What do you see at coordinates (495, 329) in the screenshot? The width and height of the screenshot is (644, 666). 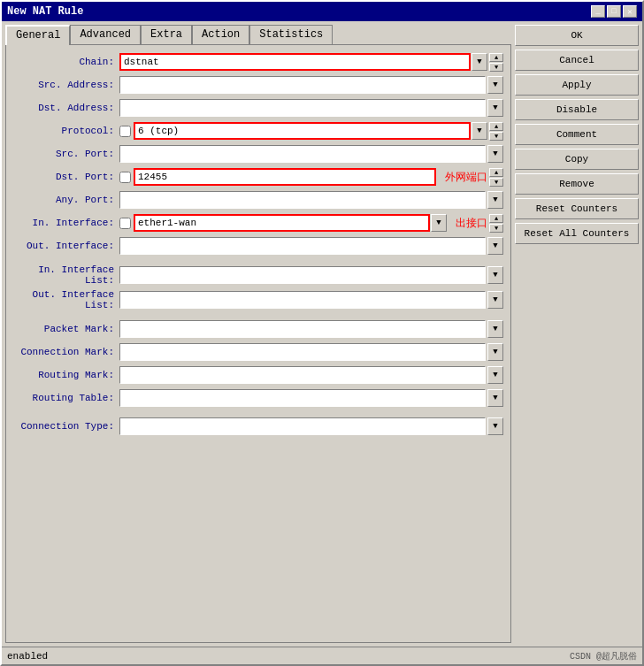 I see `packet-mark-dropdown: ▼` at bounding box center [495, 329].